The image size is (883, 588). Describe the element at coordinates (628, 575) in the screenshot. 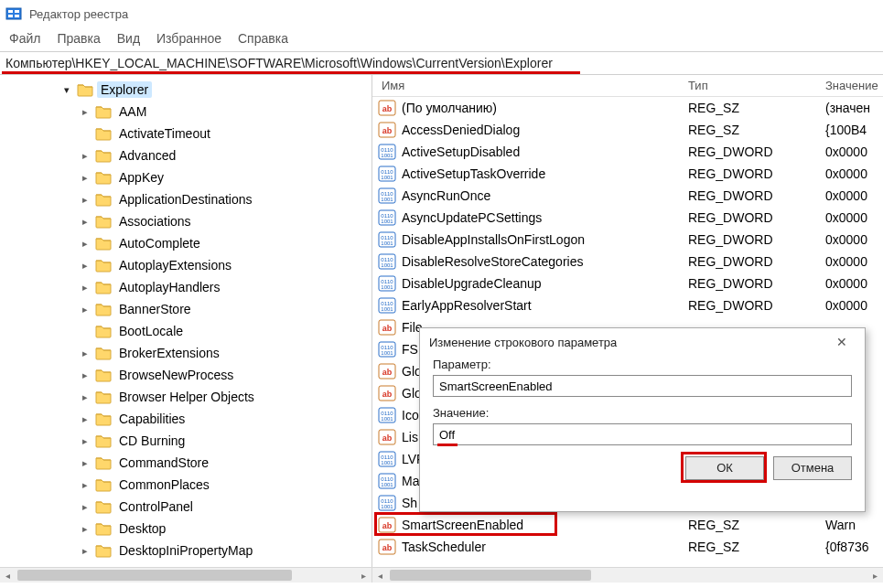

I see `list-scrollbar-track` at that location.